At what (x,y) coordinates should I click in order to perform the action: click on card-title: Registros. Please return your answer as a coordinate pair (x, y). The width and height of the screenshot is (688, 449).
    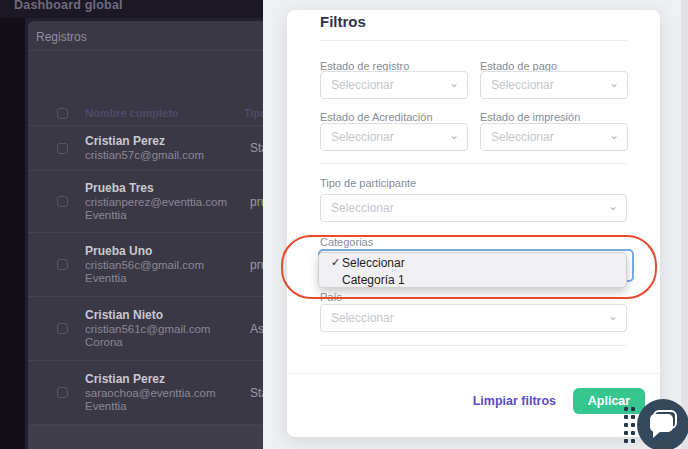
    Looking at the image, I should click on (62, 37).